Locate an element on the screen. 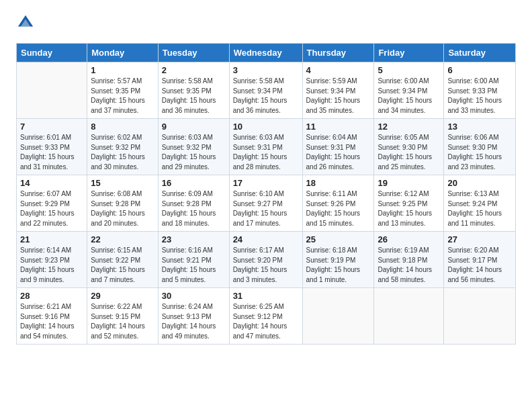  day-info: Sunrise: 6:11 AM Sunset: 9:26 PM Dayligh… is located at coordinates (339, 209).